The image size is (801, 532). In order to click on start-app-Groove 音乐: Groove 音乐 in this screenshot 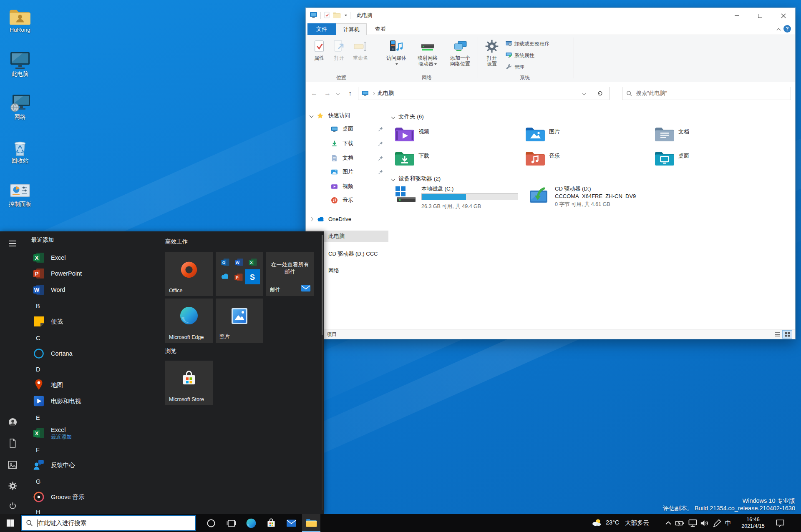, I will do `click(95, 497)`.